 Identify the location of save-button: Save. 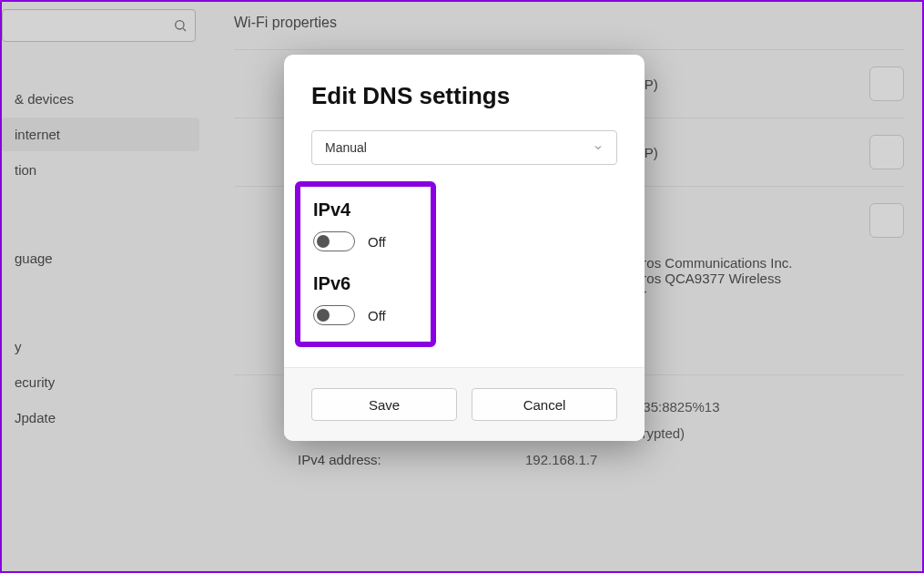
(384, 404).